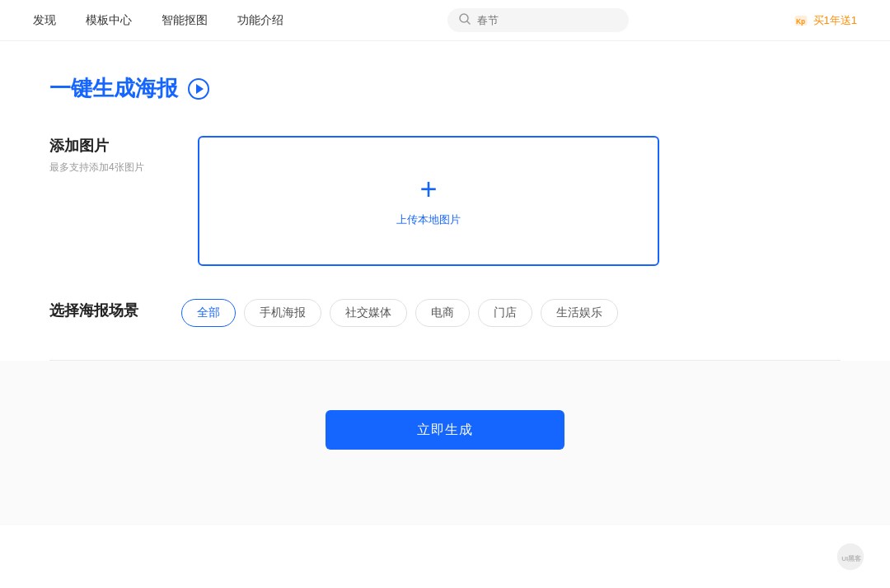  I want to click on nav-item-discover: 发现, so click(44, 21).